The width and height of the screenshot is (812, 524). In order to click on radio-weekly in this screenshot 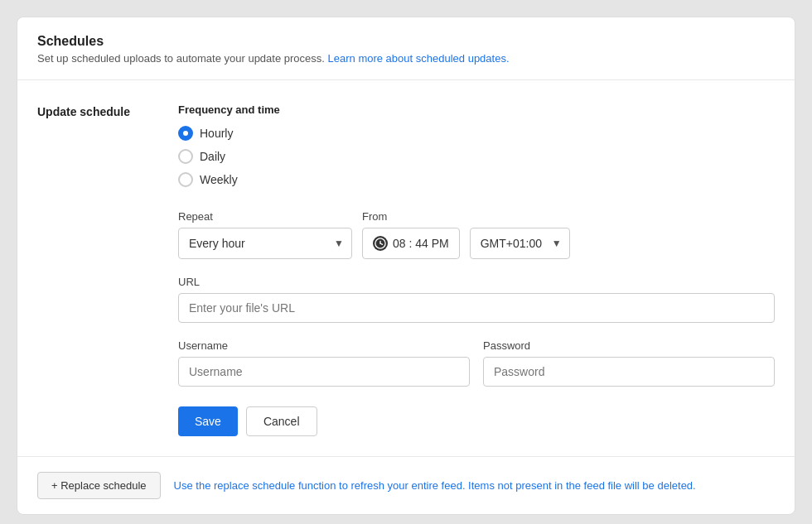, I will do `click(186, 180)`.